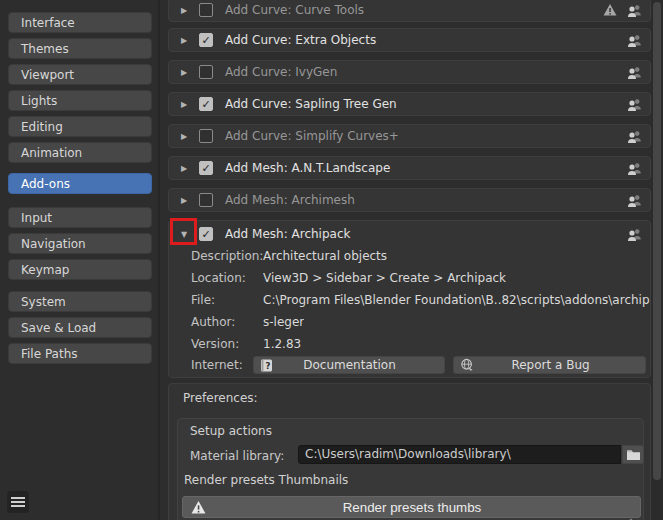 This screenshot has width=663, height=520. I want to click on field-value: View3D > Sidebar > Create > Archipack, so click(384, 278).